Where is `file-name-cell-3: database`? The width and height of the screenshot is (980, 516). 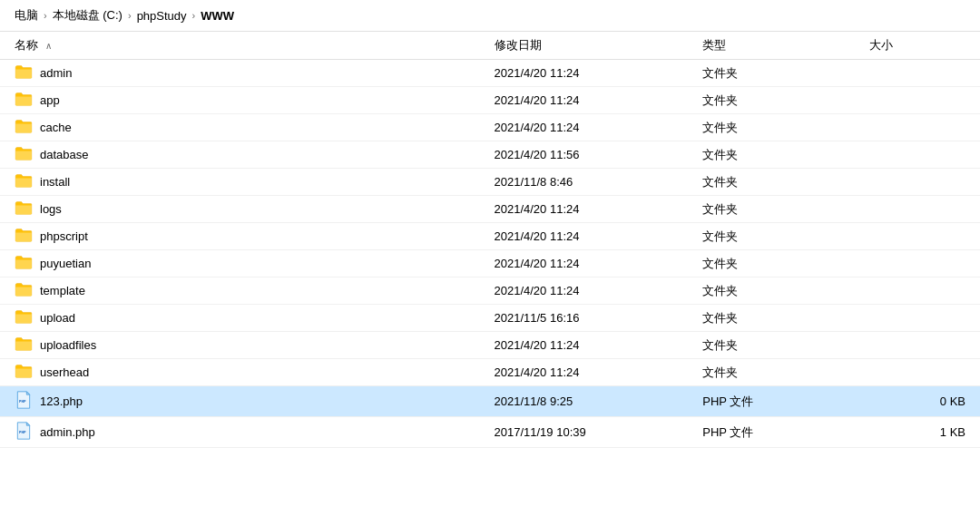
file-name-cell-3: database is located at coordinates (240, 155).